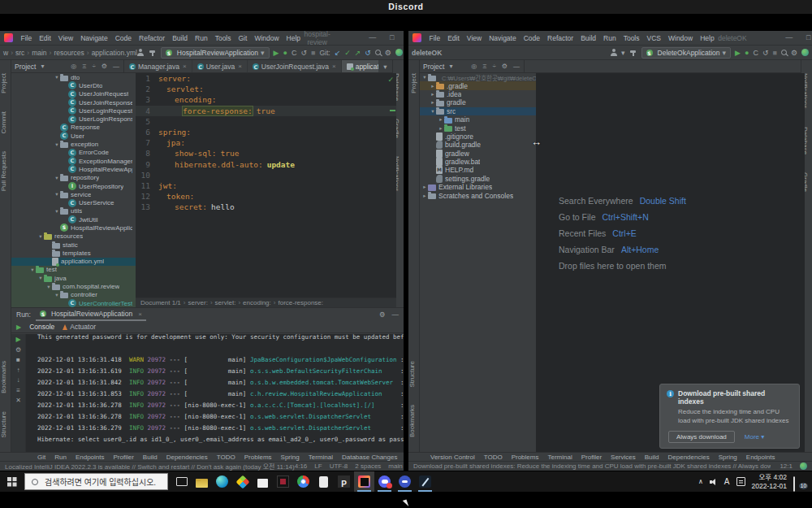 The height and width of the screenshot is (508, 812). What do you see at coordinates (84, 67) in the screenshot?
I see `pane-toolbar-icon: Ξ` at bounding box center [84, 67].